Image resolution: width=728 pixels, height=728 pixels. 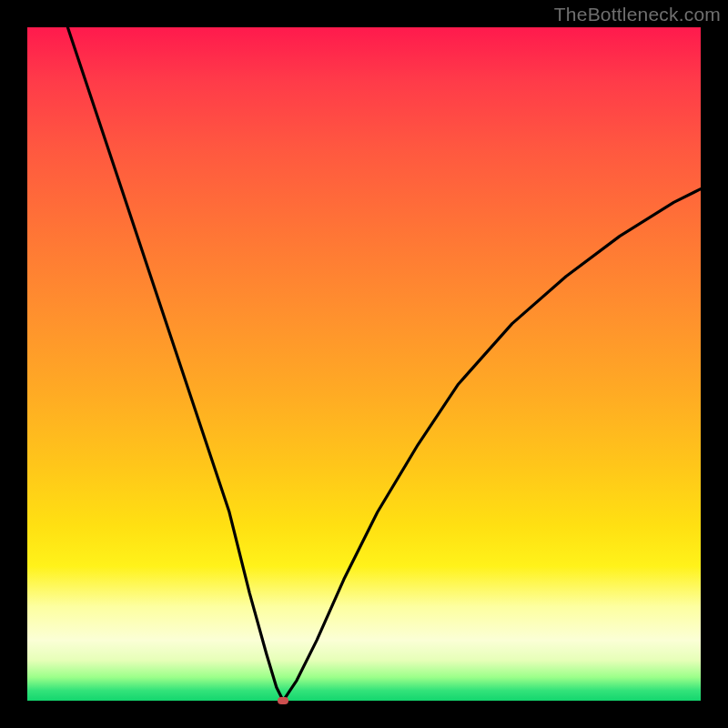 I want to click on watermark-text: TheBottleneck.com, so click(x=637, y=15).